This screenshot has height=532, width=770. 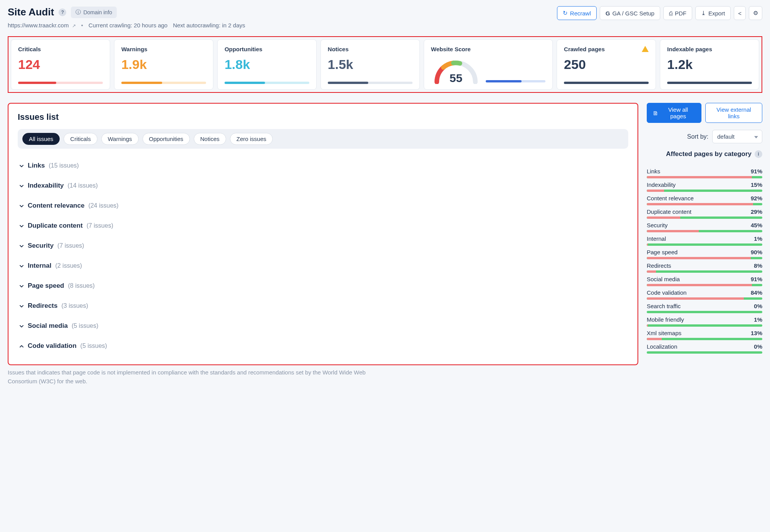 What do you see at coordinates (166, 139) in the screenshot?
I see `filter-opportunities: Opportunities` at bounding box center [166, 139].